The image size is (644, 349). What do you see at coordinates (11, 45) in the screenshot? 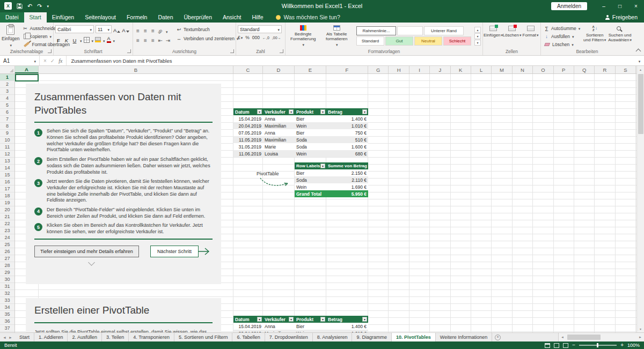
I see `paste-dropdown-icon` at bounding box center [11, 45].